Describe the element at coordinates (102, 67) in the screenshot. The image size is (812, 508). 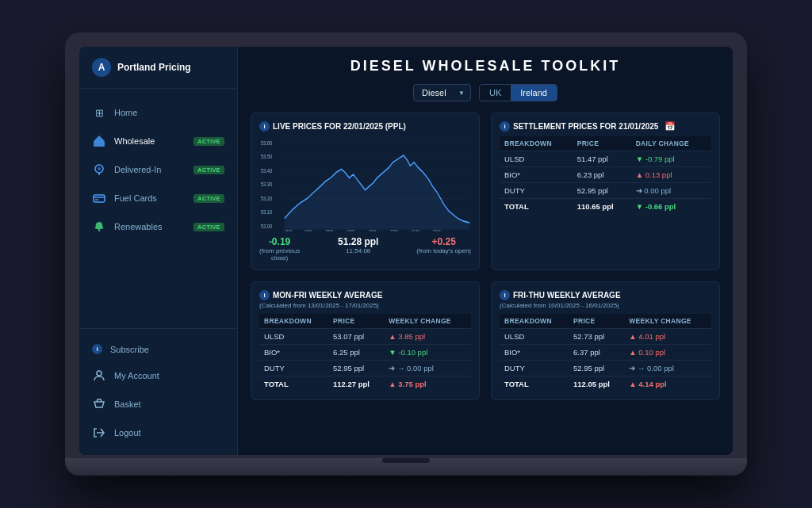
I see `logo-icon: A` at that location.